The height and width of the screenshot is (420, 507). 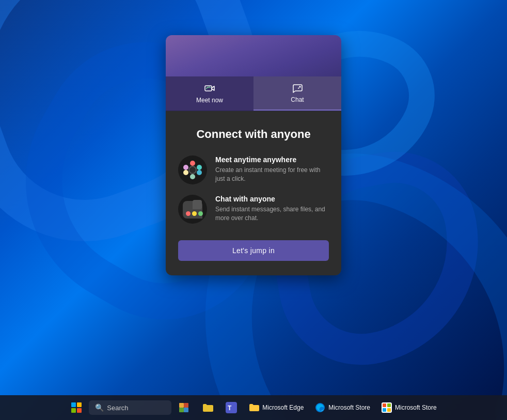 What do you see at coordinates (283, 408) in the screenshot?
I see `fileexplorer-label: Microsoft Edge` at bounding box center [283, 408].